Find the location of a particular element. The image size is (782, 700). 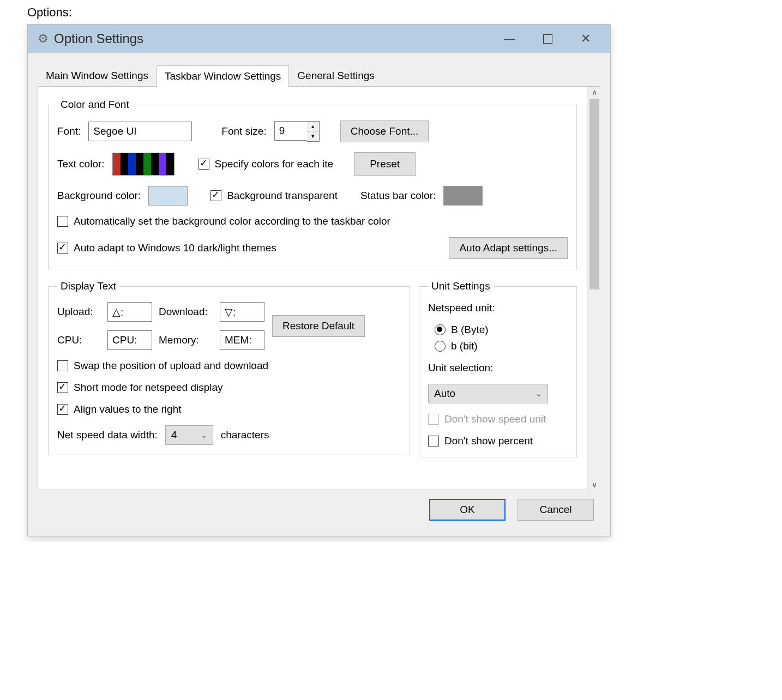

background-transparent-label: Background transparent is located at coordinates (282, 196).